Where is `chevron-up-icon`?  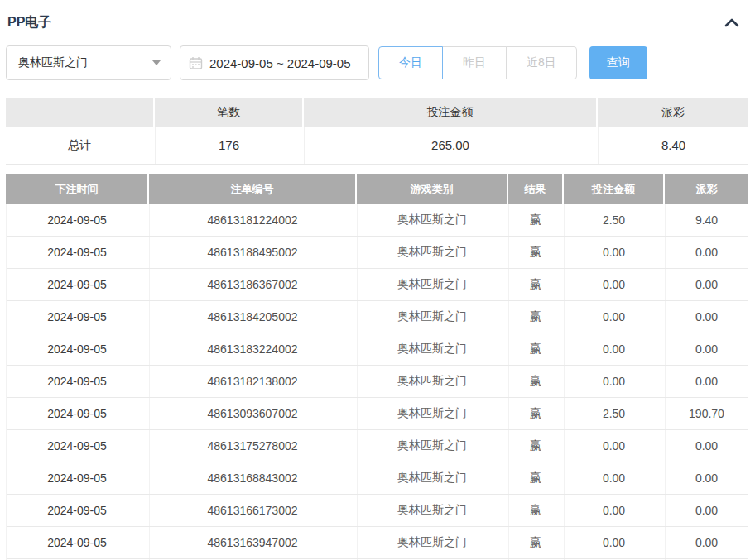 chevron-up-icon is located at coordinates (732, 22).